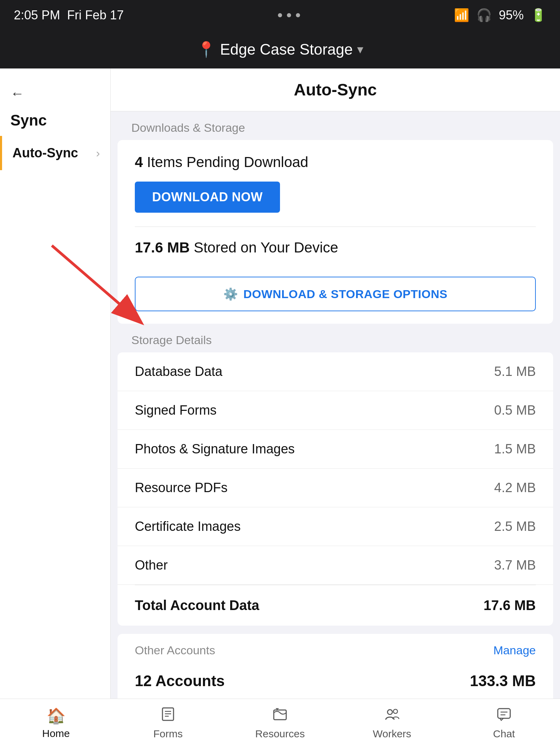 This screenshot has height=747, width=560. What do you see at coordinates (335, 488) in the screenshot?
I see `table-row: Resource PDFs 4.2 MB` at bounding box center [335, 488].